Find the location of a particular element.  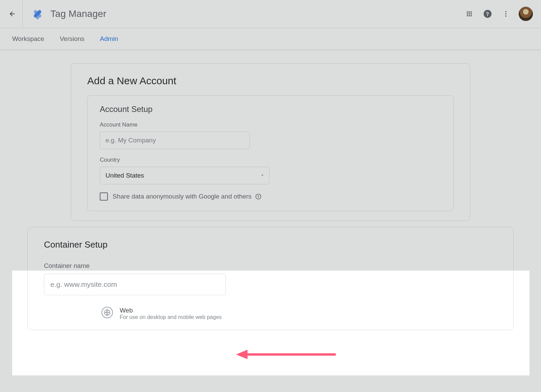

vertical-divider is located at coordinates (22, 14).